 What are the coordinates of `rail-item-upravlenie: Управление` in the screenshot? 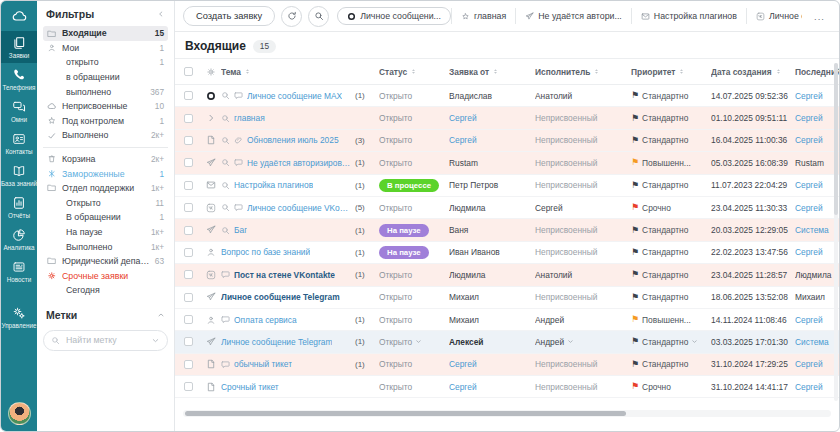 It's located at (19, 317).